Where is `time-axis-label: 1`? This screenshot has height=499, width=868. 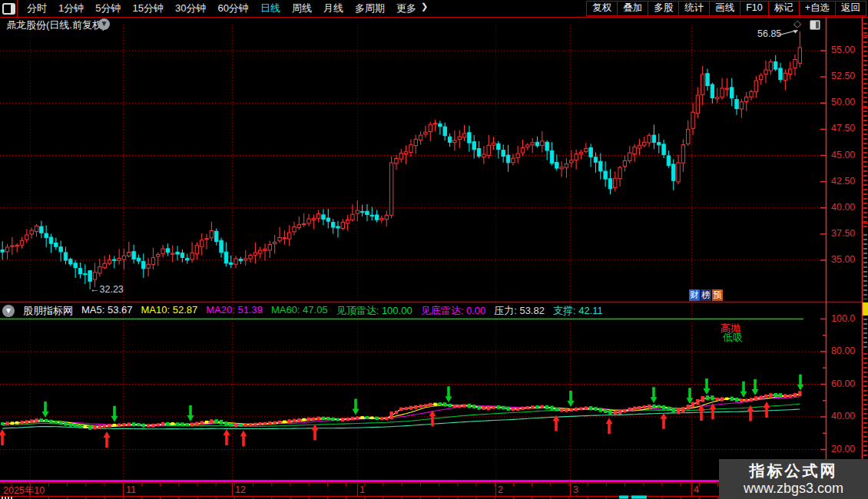
time-axis-label: 1 is located at coordinates (363, 490).